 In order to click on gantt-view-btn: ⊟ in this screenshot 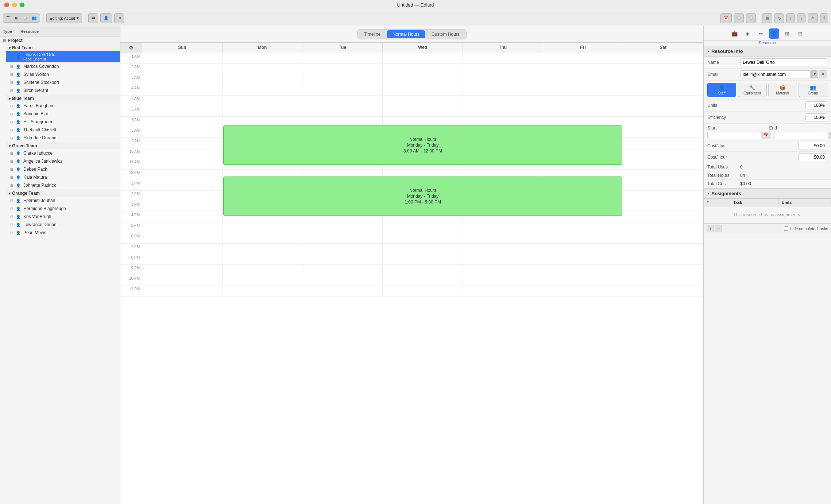, I will do `click(25, 18)`.